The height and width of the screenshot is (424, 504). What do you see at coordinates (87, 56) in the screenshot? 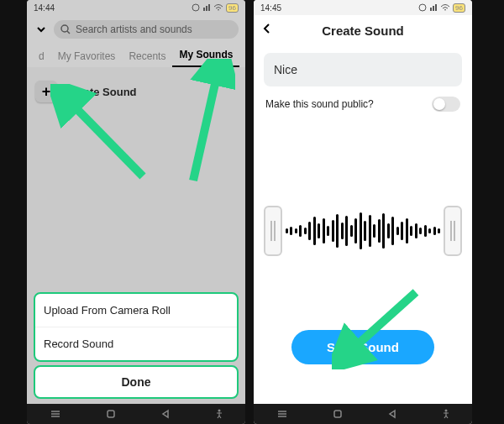
I see `tab-my-favorites: My Favorites` at bounding box center [87, 56].